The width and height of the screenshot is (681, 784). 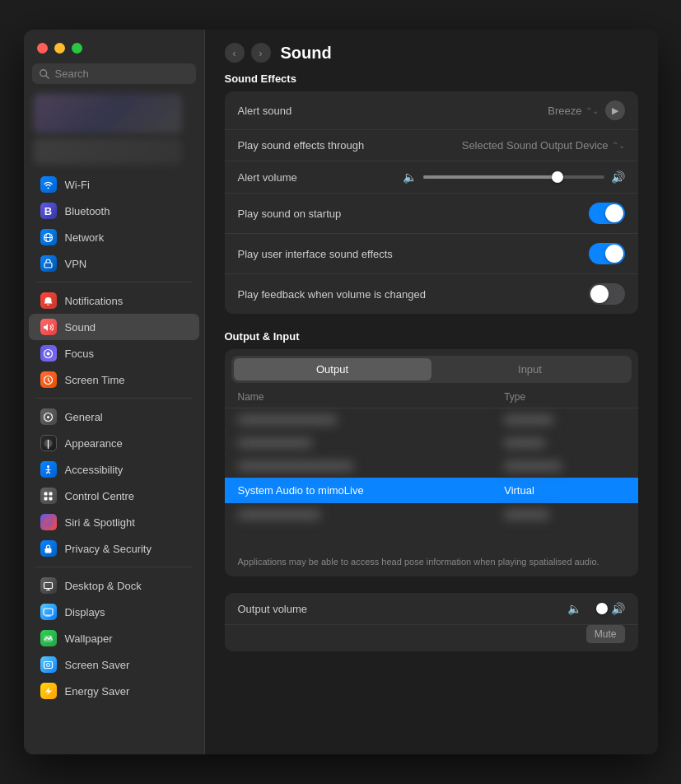 What do you see at coordinates (261, 53) in the screenshot?
I see `forward-button: ›` at bounding box center [261, 53].